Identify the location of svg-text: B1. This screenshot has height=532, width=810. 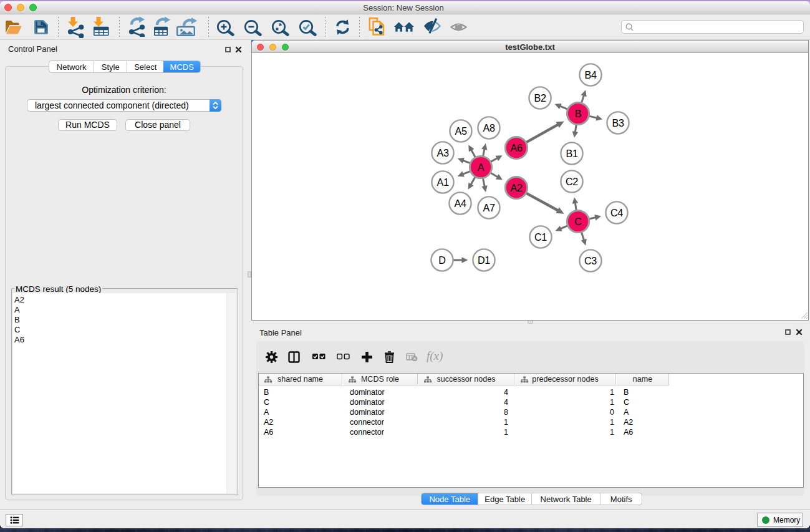
(571, 153).